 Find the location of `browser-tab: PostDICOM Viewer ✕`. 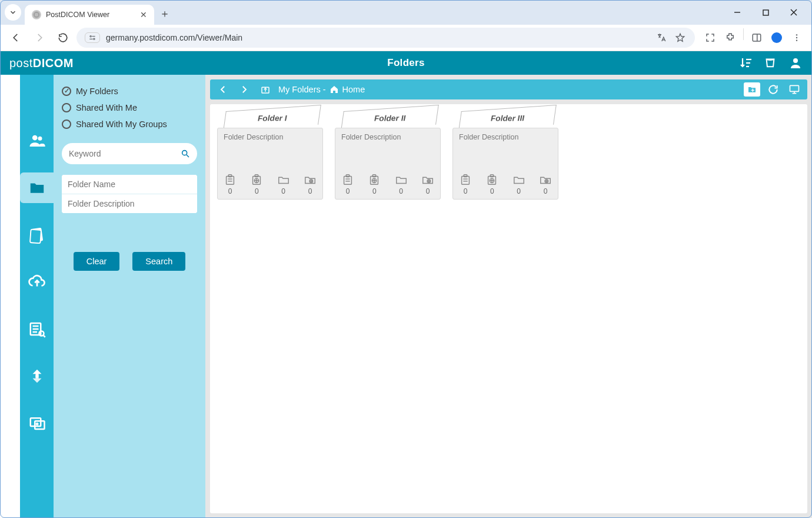

browser-tab: PostDICOM Viewer ✕ is located at coordinates (89, 15).